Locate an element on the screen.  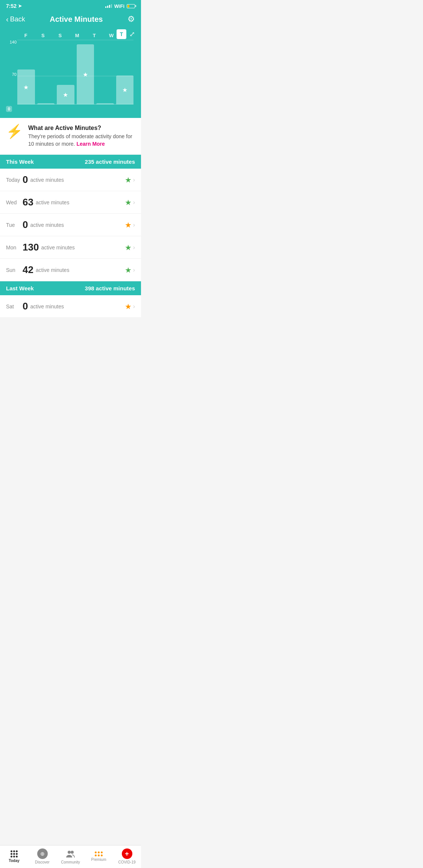
day-name-wed: Wed is located at coordinates (14, 202).